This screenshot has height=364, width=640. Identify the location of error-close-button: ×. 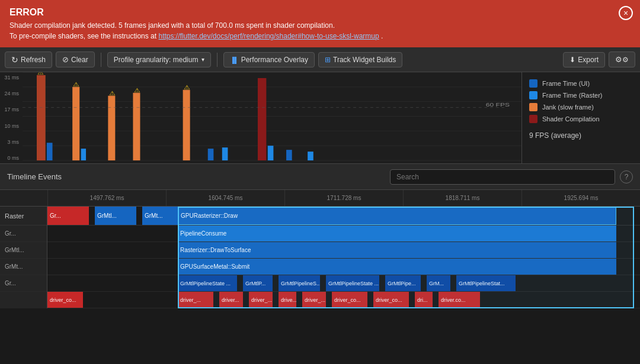
(626, 13).